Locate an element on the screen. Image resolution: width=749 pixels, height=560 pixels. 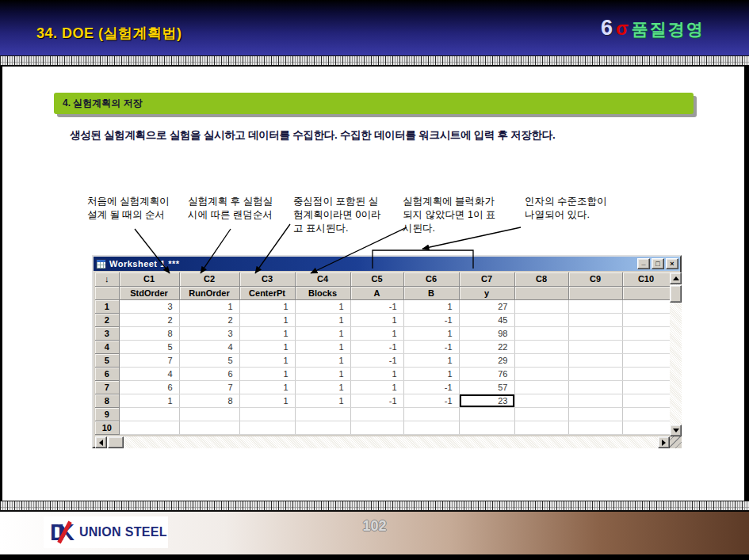
worksheet-cell: 5 is located at coordinates (149, 347).